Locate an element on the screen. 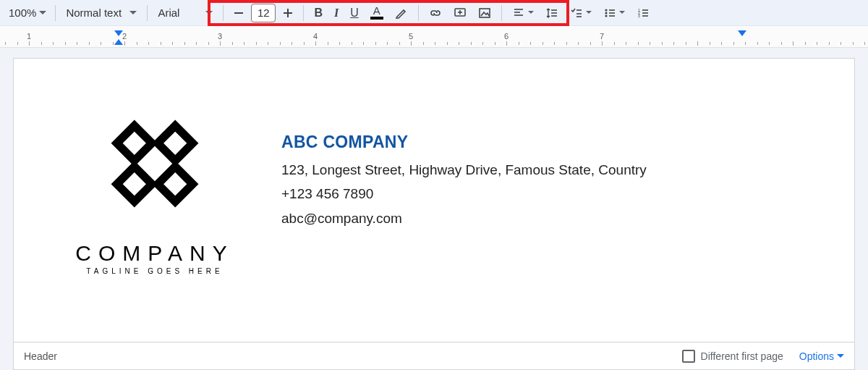  company-heading: ABC COMPANY is located at coordinates (464, 142).